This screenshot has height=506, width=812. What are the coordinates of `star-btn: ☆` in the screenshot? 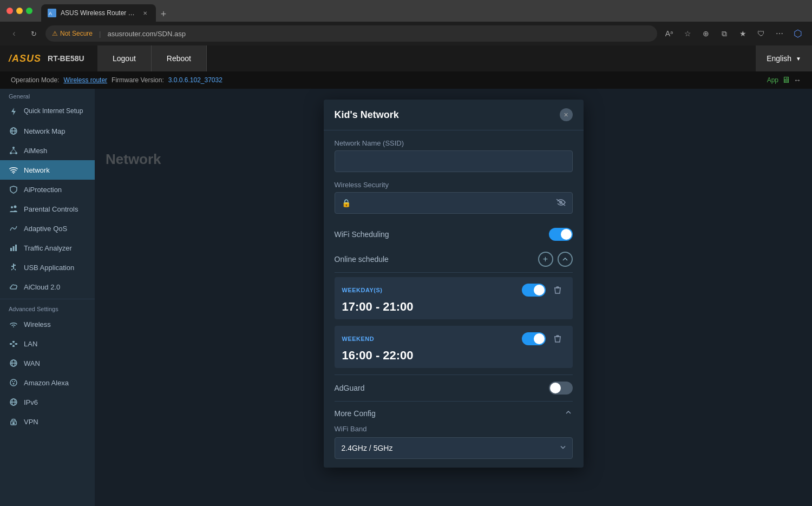 It's located at (687, 34).